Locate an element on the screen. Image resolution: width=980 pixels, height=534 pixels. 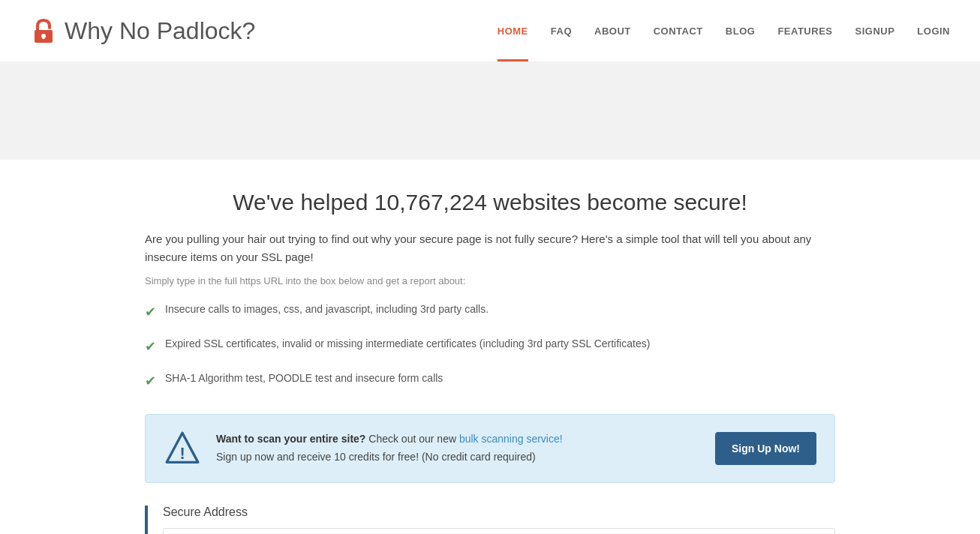
promo-line1: Want to scan your entire site? Check out… is located at coordinates (458, 440).